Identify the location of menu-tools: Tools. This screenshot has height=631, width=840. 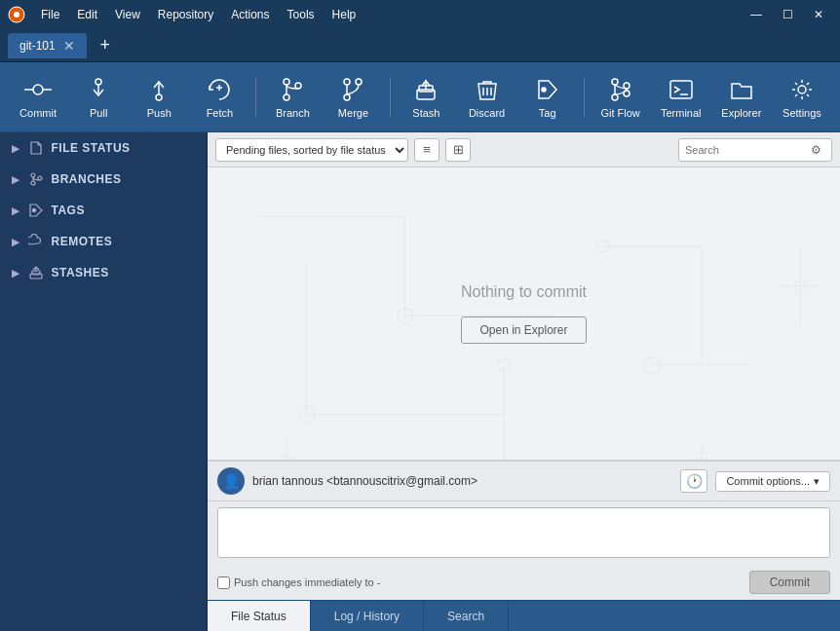
(301, 15).